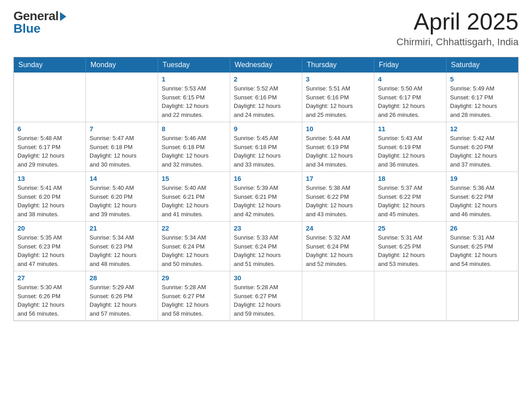 Image resolution: width=532 pixels, height=411 pixels. What do you see at coordinates (122, 278) in the screenshot?
I see `day-number: 28` at bounding box center [122, 278].